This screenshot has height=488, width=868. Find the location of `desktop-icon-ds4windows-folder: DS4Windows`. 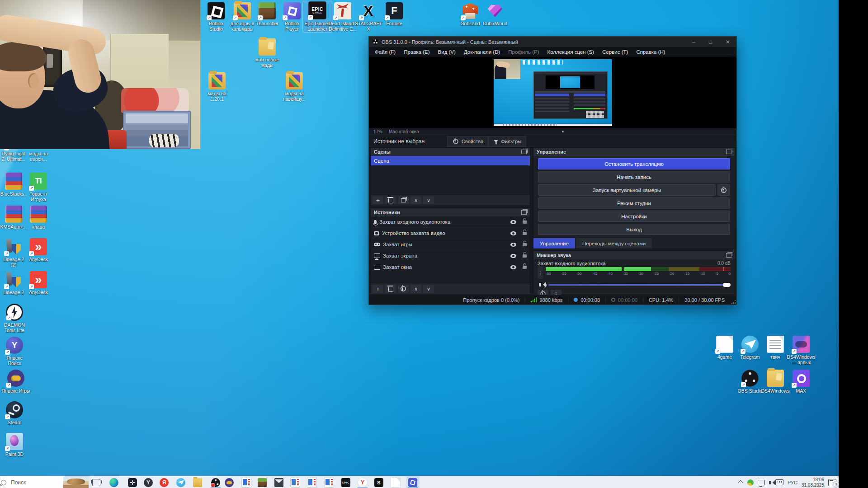

desktop-icon-ds4windows-folder: DS4Windows is located at coordinates (775, 381).